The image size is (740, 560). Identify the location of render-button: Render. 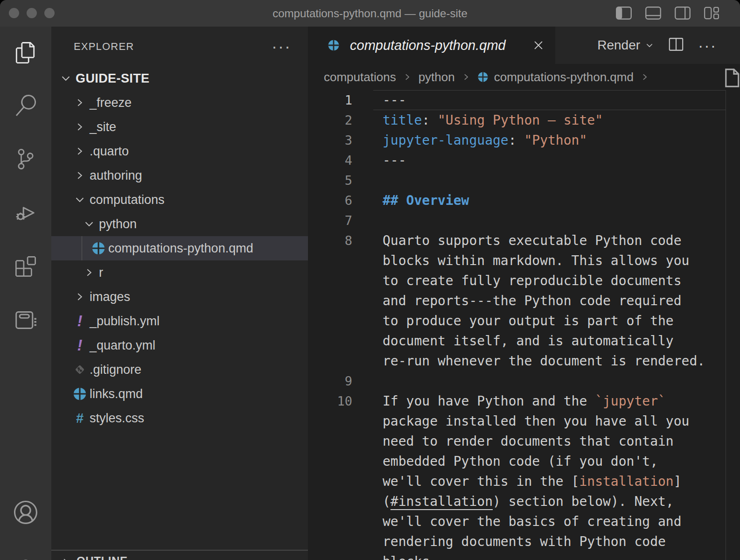
(626, 45).